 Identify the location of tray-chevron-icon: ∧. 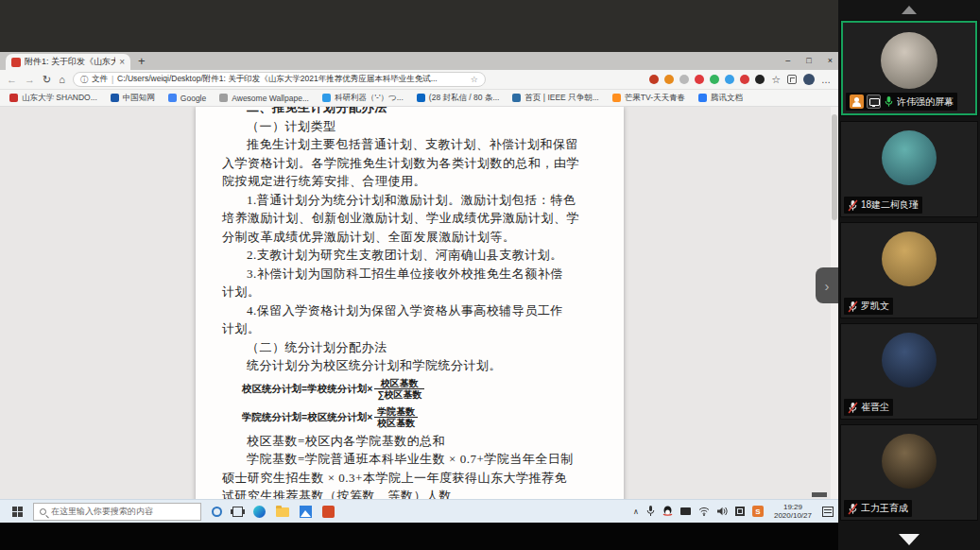
(636, 512).